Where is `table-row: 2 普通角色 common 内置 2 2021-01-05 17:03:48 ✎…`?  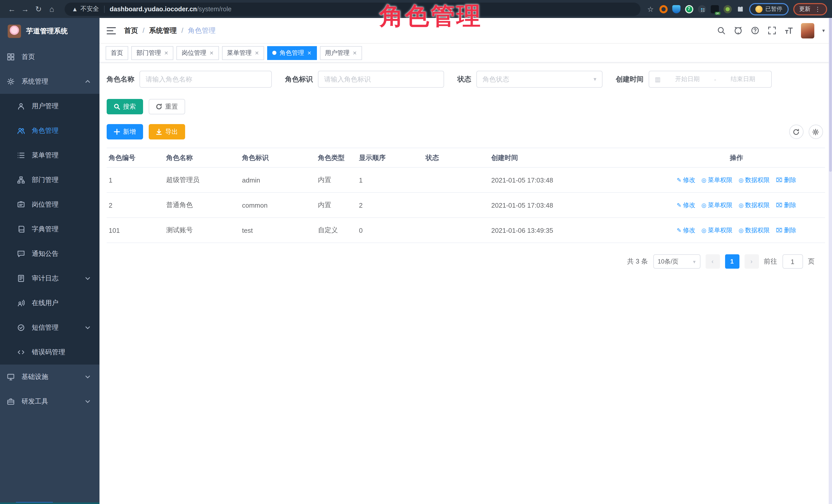
table-row: 2 普通角色 common 内置 2 2021-01-05 17:03:48 ✎… is located at coordinates (466, 205).